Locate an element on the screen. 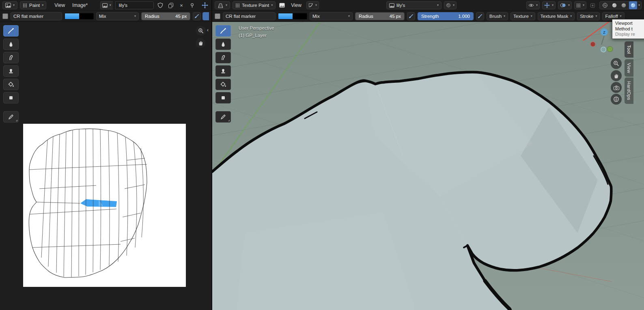  image-name-field: lily's is located at coordinates (135, 5).